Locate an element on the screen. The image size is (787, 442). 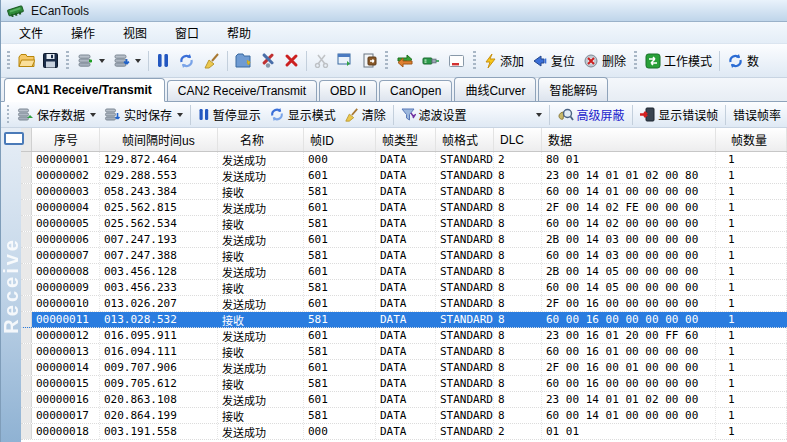
error-arrow-icon is located at coordinates (647, 114).